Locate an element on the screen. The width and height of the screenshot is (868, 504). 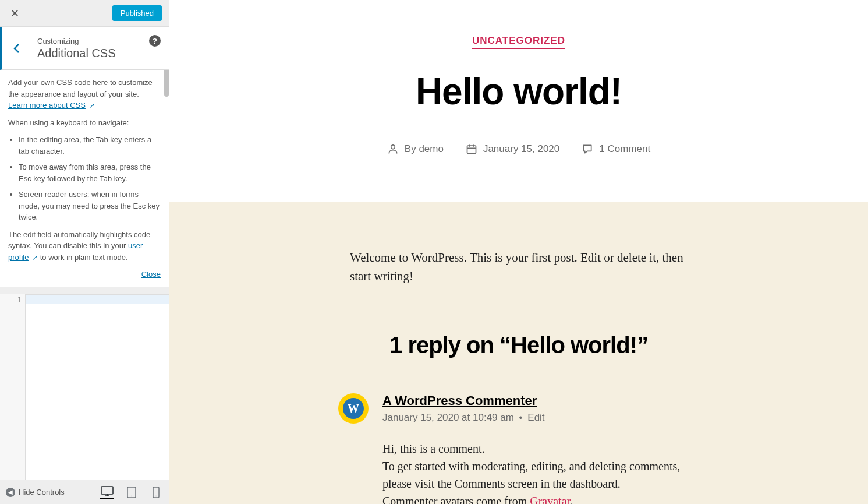
intro-text: Add your own CSS code here to customize … is located at coordinates (80, 89).